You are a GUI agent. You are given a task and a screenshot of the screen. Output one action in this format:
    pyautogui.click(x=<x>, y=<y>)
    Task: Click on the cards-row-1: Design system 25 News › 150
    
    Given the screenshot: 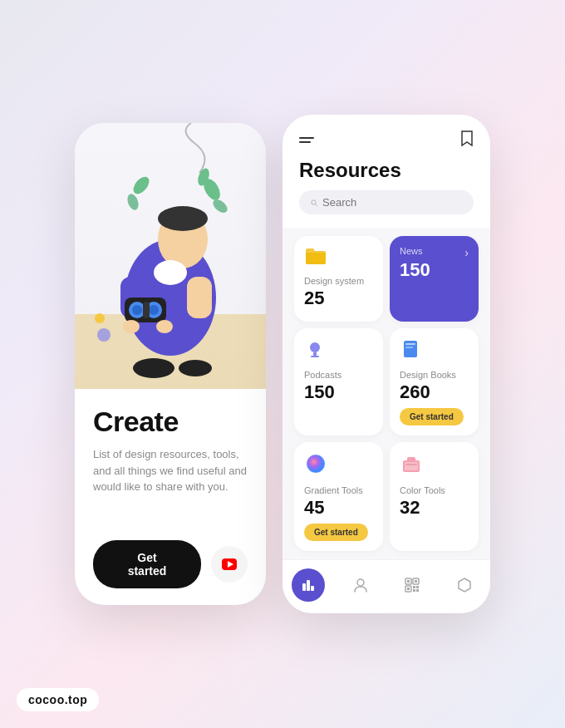 What is the action you would take?
    pyautogui.click(x=386, y=279)
    